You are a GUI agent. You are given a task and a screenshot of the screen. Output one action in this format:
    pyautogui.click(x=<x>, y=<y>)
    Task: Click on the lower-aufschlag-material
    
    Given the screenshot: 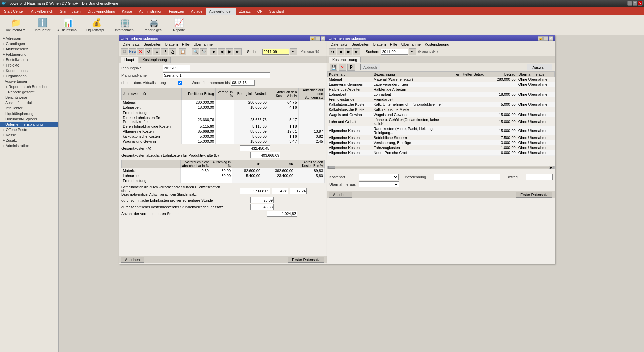 What is the action you would take?
    pyautogui.click(x=221, y=171)
    